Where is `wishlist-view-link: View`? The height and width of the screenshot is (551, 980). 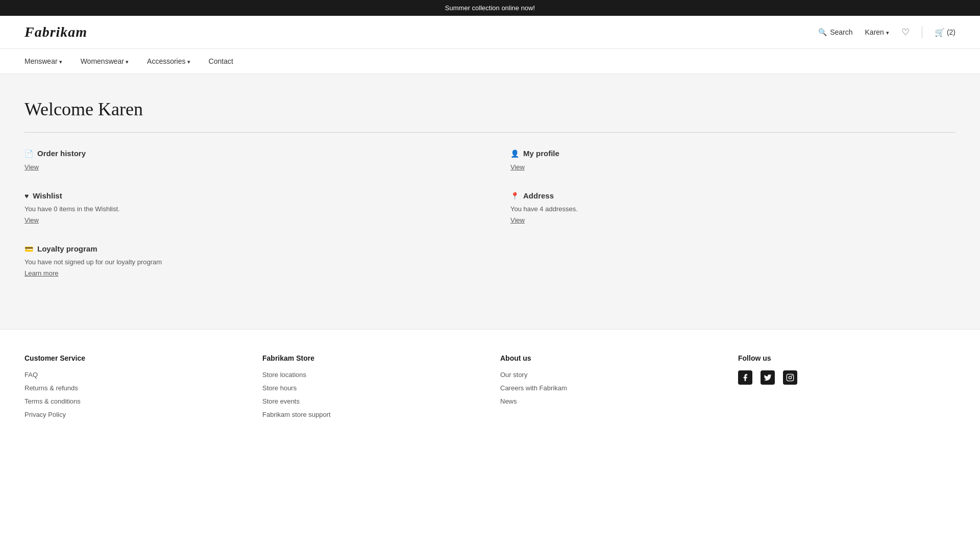
wishlist-view-link: View is located at coordinates (32, 220).